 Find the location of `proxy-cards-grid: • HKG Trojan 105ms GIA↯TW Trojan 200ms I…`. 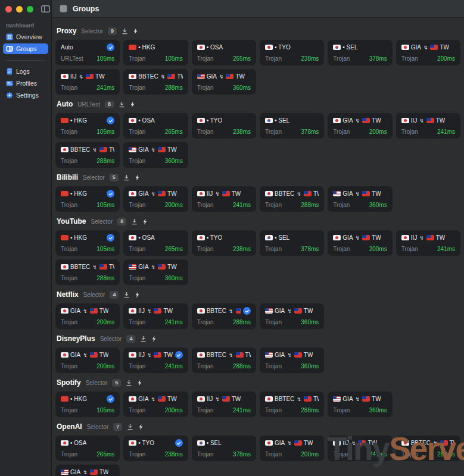

proxy-cards-grid: • HKG Trojan 105ms GIA↯TW Trojan 200ms I… is located at coordinates (258, 405).